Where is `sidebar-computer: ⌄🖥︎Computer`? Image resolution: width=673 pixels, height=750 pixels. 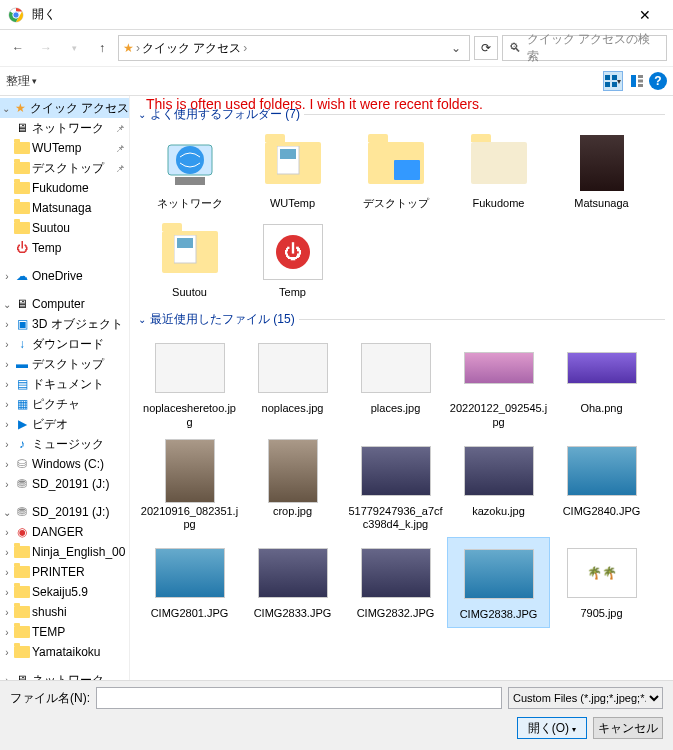 sidebar-computer: ⌄🖥︎Computer is located at coordinates (64, 304).